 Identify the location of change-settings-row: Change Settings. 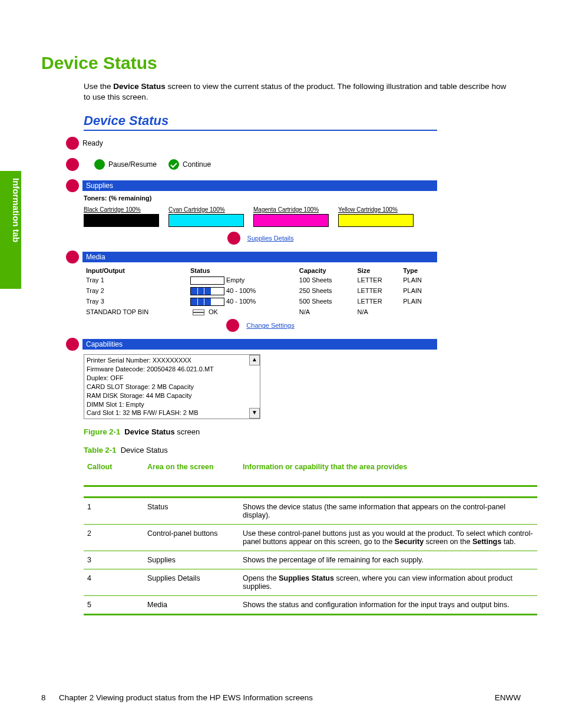
(260, 325).